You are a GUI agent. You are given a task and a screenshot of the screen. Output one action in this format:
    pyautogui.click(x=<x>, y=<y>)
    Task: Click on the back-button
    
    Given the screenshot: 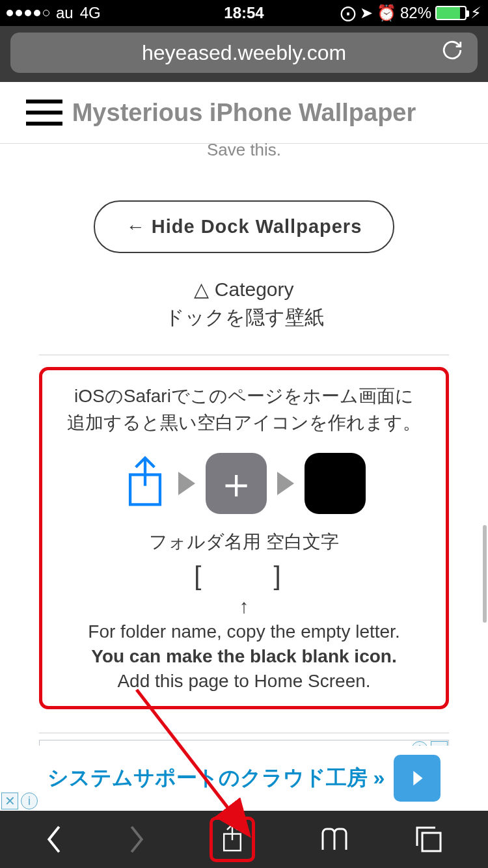 What is the action you would take?
    pyautogui.click(x=54, y=839)
    